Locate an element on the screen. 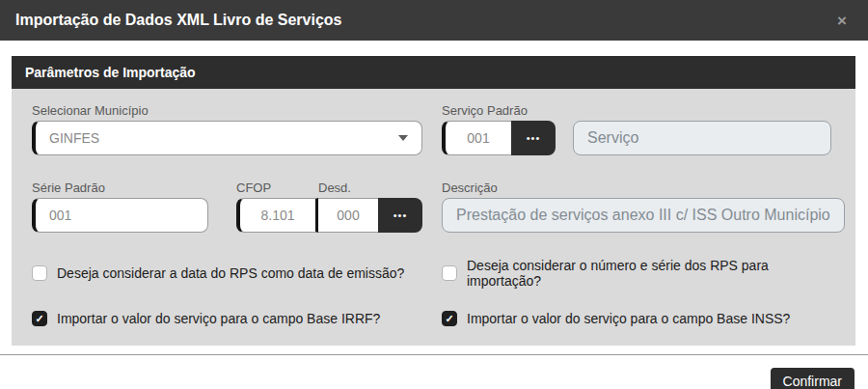 This screenshot has width=868, height=389. modal-title: Importação de Dados XML Livro de Serviço… is located at coordinates (178, 20).